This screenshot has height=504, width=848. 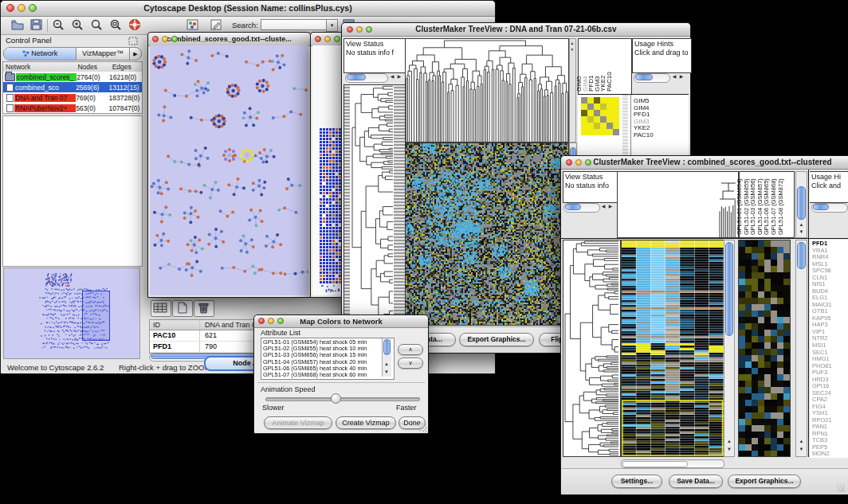 I want to click on cmb-status-scroll-thumb, so click(x=573, y=207).